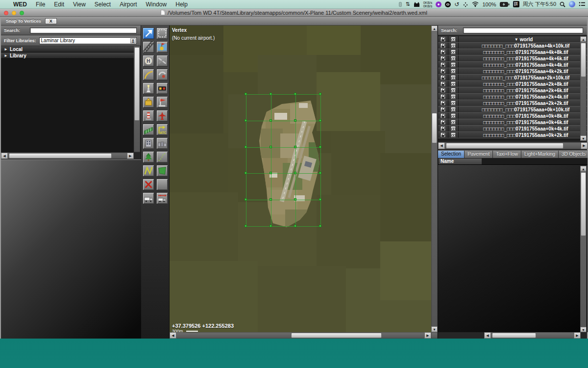 This screenshot has height=368, width=588. I want to click on zoom-button, so click(22, 13).